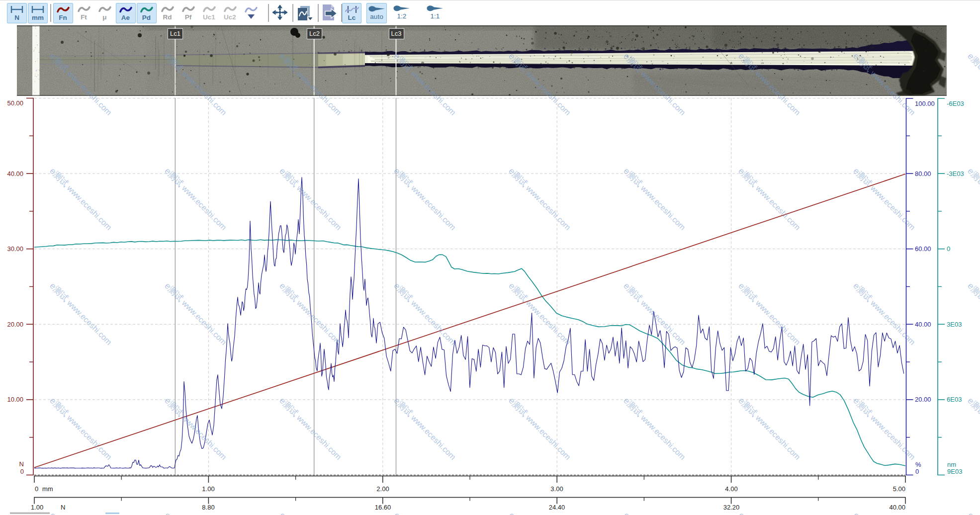 The image size is (980, 515). I want to click on svg-text: 2.00, so click(383, 489).